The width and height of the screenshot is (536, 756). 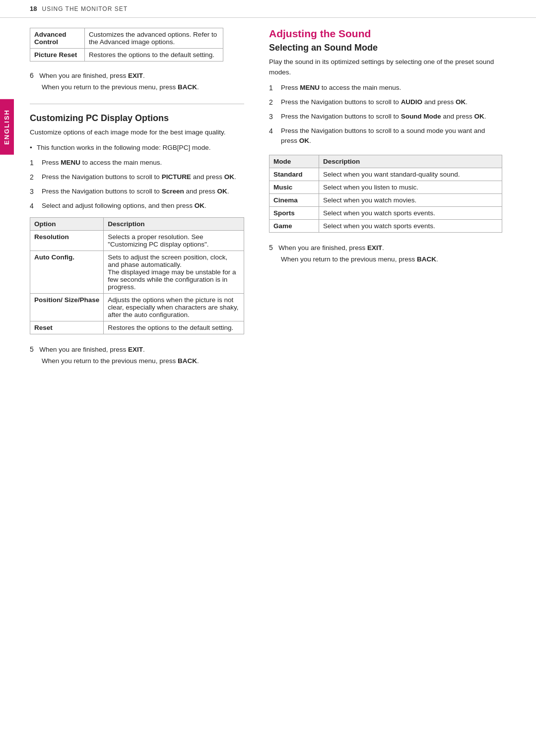 What do you see at coordinates (174, 241) in the screenshot?
I see `options-cell-value: Selects a proper resolution. See "Custom…` at bounding box center [174, 241].